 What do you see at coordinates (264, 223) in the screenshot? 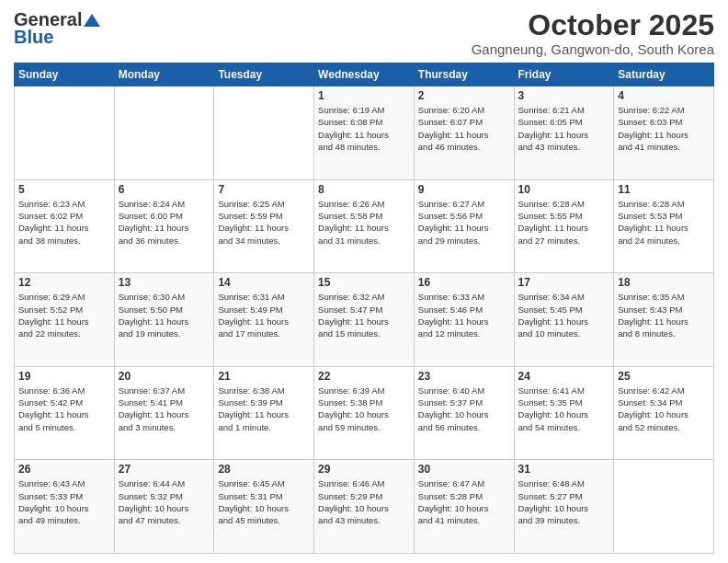
I see `day-info: Sunrise: 6:25 AM Sunset: 5:59 PM Dayligh…` at bounding box center [264, 223].